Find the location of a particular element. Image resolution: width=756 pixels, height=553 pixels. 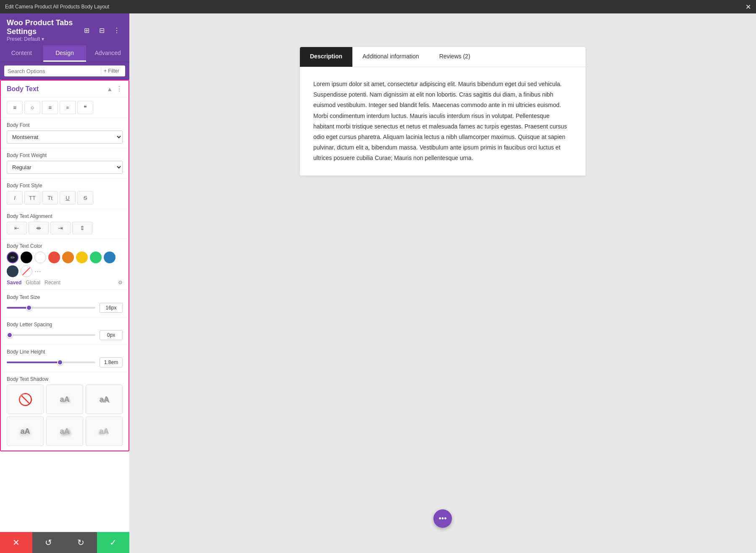

align-left-btn: ≡ is located at coordinates (15, 107).